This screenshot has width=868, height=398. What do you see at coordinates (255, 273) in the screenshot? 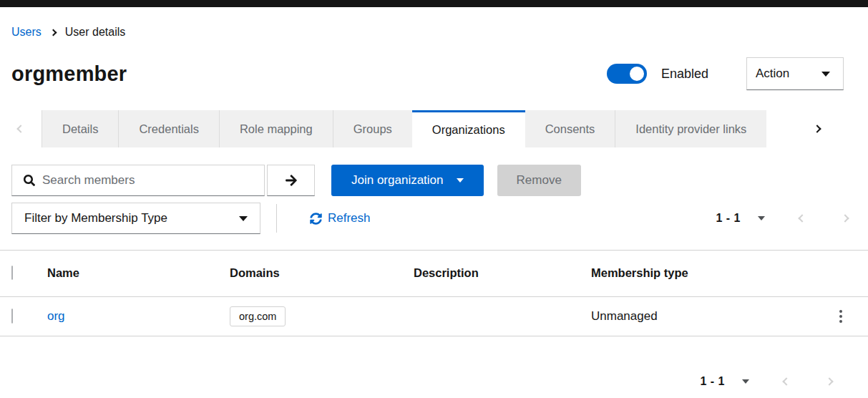
I see `column-header-domains: Domains` at bounding box center [255, 273].